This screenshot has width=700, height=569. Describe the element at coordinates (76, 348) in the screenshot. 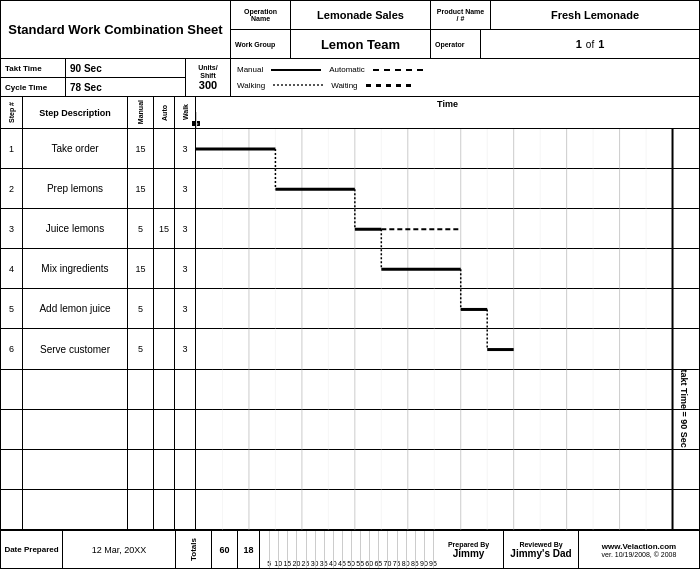

I see `desc-cell: Serve customer` at that location.